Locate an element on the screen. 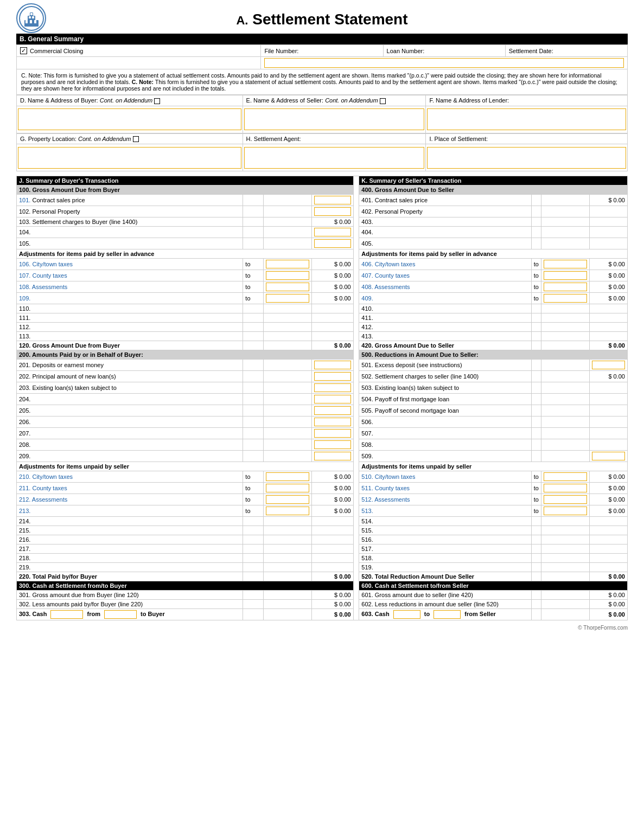 Image resolution: width=644 pixels, height=833 pixels. line-213-range is located at coordinates (288, 511).